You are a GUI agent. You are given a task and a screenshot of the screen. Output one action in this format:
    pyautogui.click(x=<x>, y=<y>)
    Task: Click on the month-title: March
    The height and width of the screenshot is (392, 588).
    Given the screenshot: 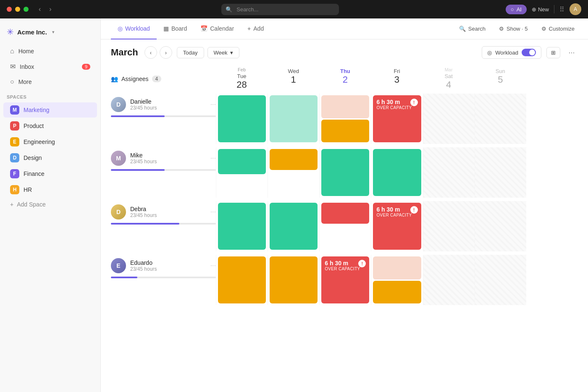 What is the action you would take?
    pyautogui.click(x=124, y=52)
    